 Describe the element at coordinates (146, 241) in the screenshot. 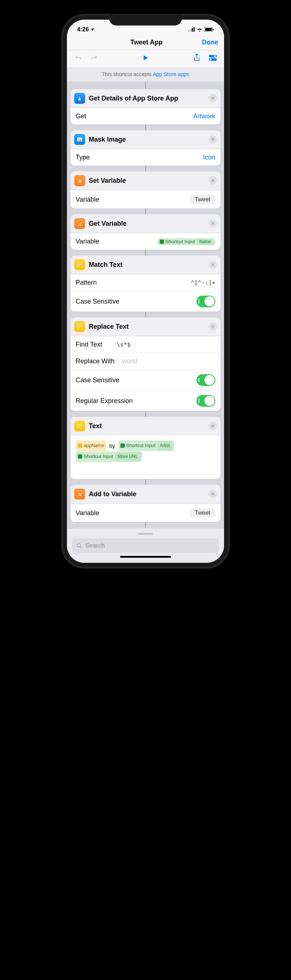

I see `param-row: Variable Shortcut Input Name` at that location.